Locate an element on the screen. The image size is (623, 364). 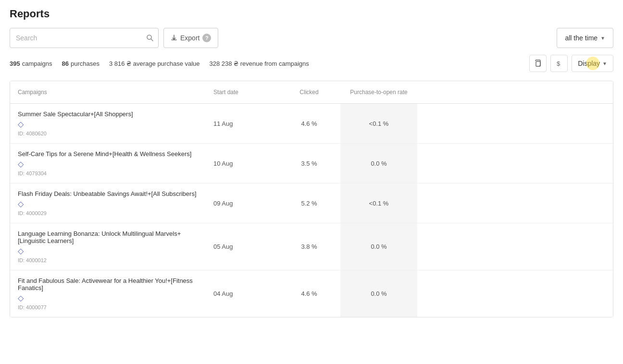
start-date-value: 11 Aug is located at coordinates (223, 124).